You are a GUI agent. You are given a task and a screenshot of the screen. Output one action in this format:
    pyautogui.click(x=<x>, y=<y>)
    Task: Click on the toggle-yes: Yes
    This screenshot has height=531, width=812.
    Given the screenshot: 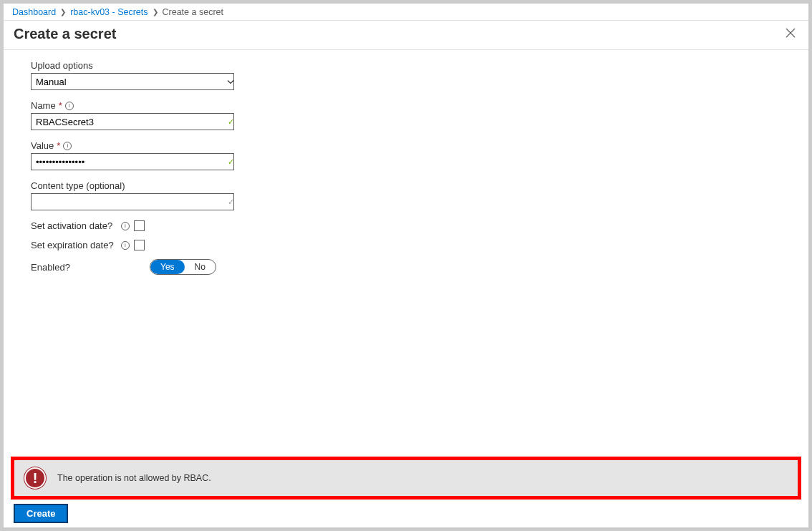 What is the action you would take?
    pyautogui.click(x=168, y=267)
    